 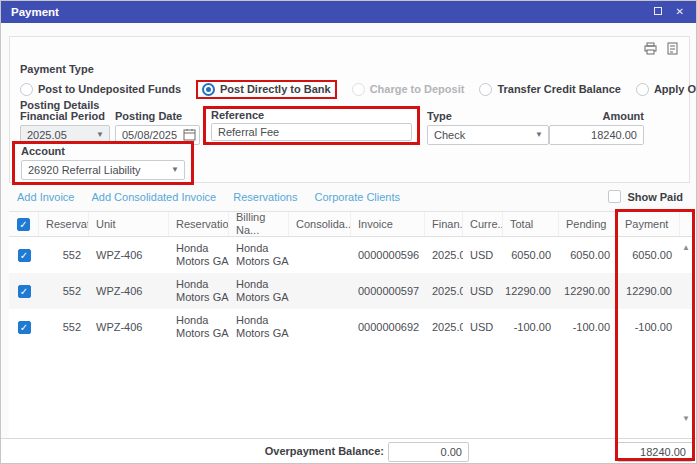 What do you see at coordinates (649, 224) in the screenshot?
I see `col-payment: Payment` at bounding box center [649, 224].